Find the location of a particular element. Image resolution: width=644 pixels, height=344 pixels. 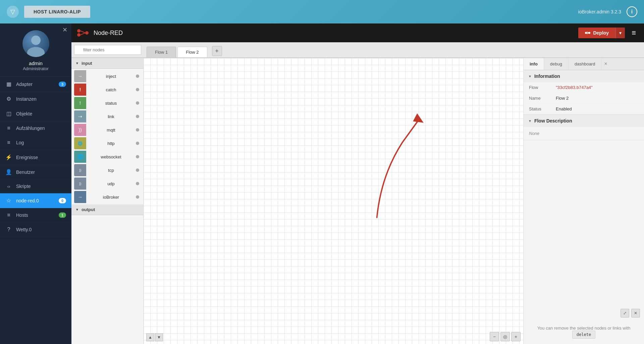

info-close-button: ✕ is located at coordinates (636, 313).